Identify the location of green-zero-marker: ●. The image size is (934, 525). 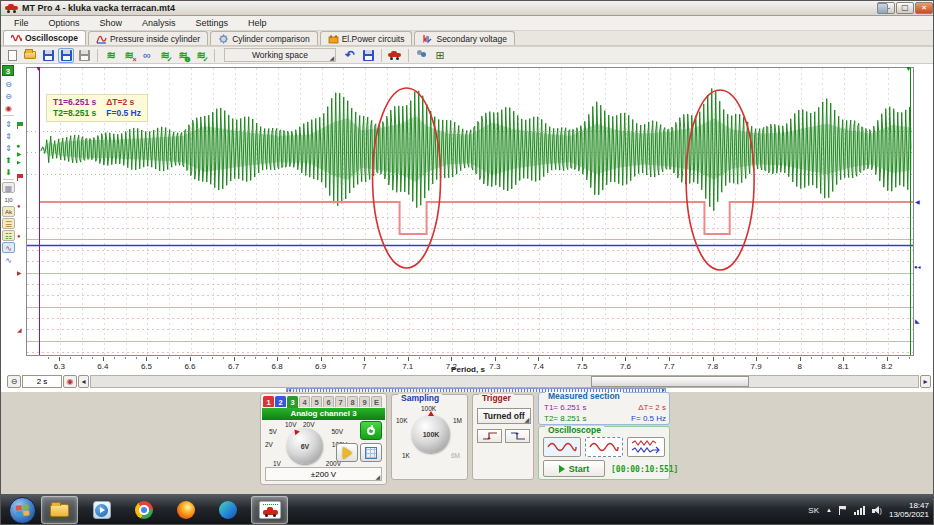
(18, 146).